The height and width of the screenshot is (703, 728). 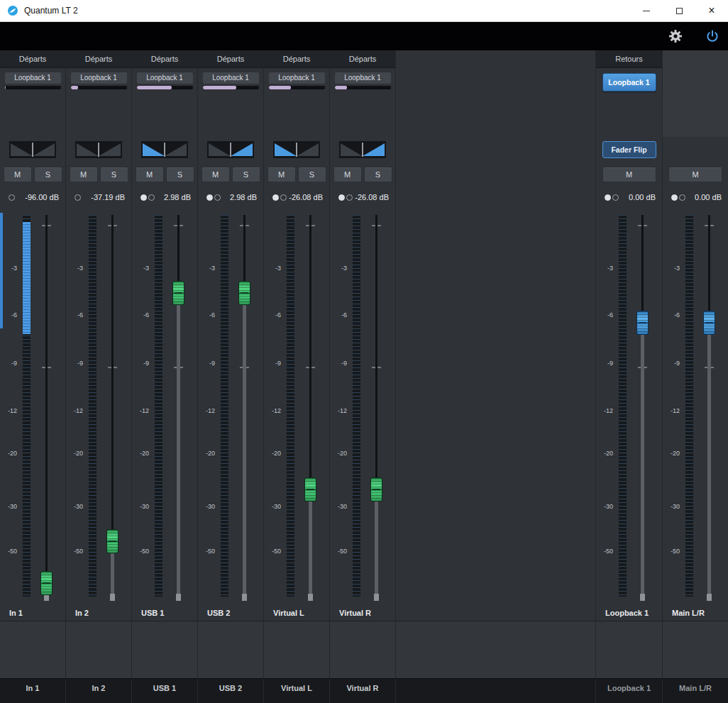 What do you see at coordinates (212, 363) in the screenshot?
I see `scale-label: -9` at bounding box center [212, 363].